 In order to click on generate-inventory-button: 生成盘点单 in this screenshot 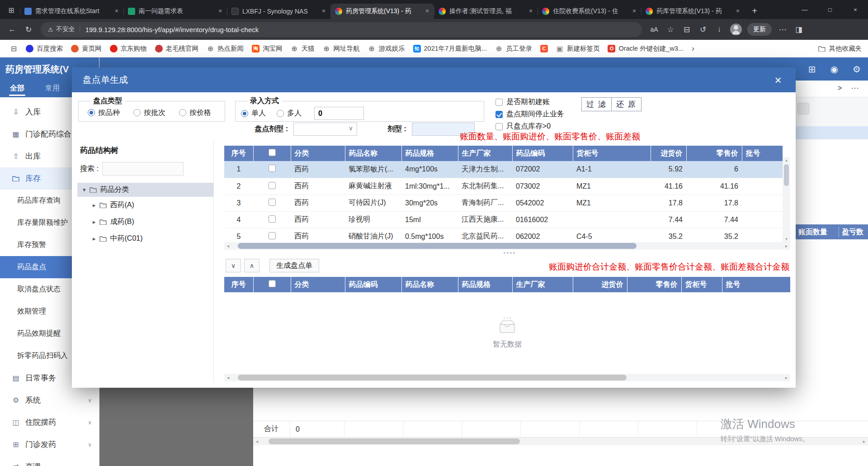, I will do `click(294, 266)`.